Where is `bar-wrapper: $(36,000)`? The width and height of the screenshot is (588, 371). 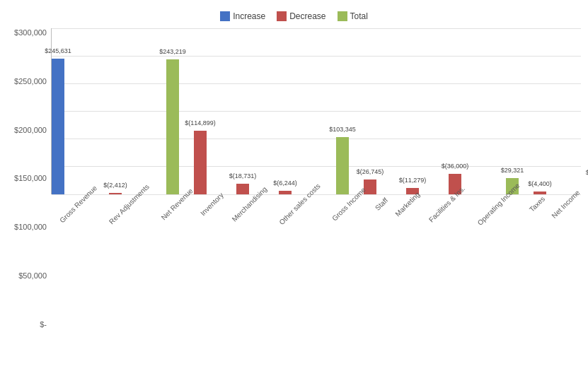 bar-wrapper: $(36,000) is located at coordinates (455, 112).